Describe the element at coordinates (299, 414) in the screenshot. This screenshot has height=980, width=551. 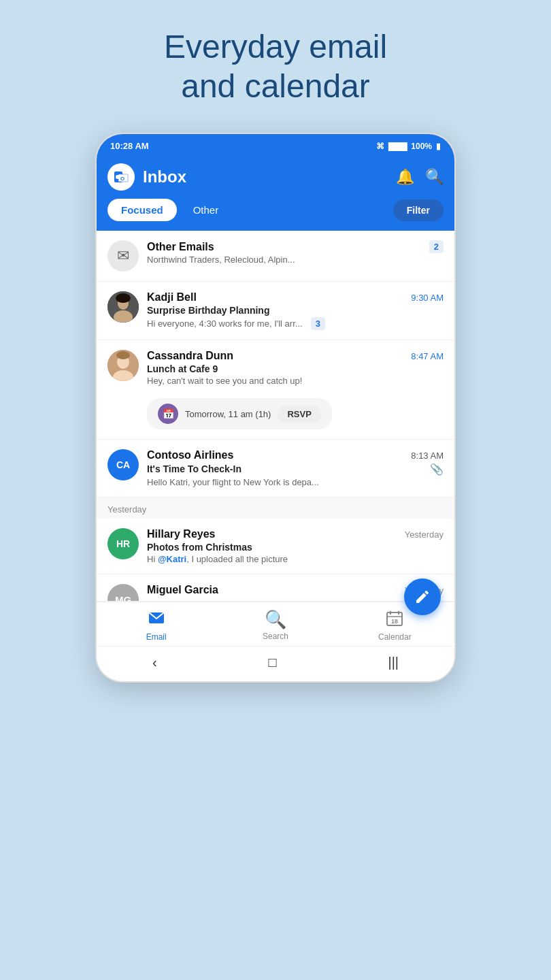
I see `rsvp-button: RSVP` at that location.